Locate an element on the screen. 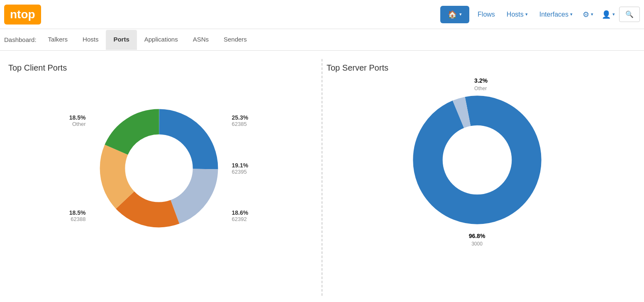 This screenshot has width=644, height=302. client-ports-title: Top Client Ports is located at coordinates (159, 68).